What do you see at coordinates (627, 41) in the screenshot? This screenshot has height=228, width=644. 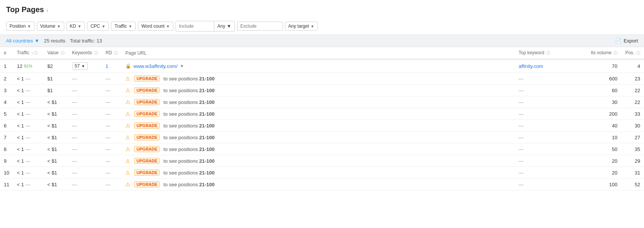 I see `export-button: 📄 Export` at bounding box center [627, 41].